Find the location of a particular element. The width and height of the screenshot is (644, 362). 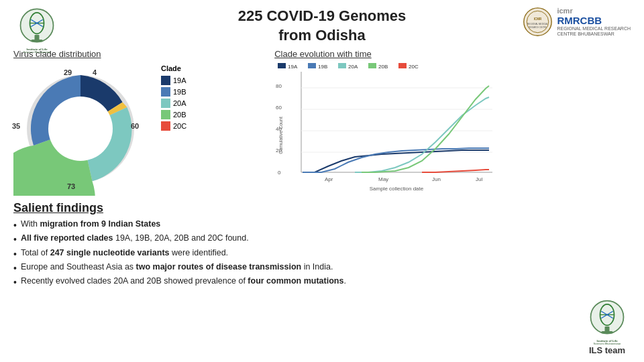

finding-2: All five reported clades 19A, 19B, 20A, … is located at coordinates (322, 239).